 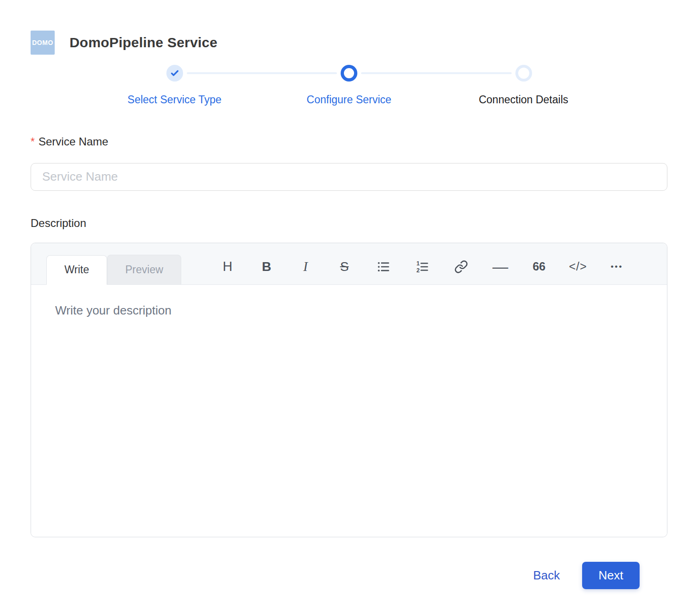 What do you see at coordinates (349, 87) in the screenshot?
I see `stepper: Select Service Type Configure Service Co…` at bounding box center [349, 87].